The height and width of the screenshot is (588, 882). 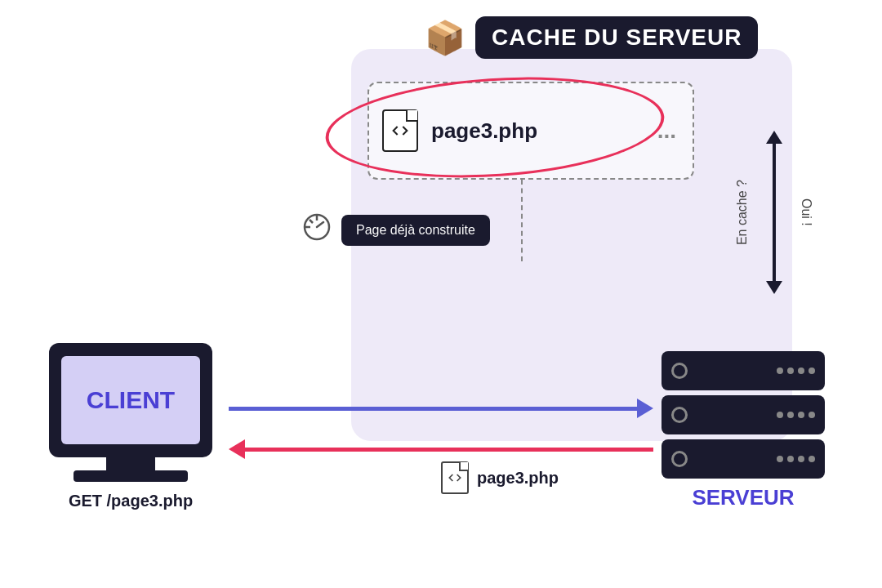 What do you see at coordinates (131, 400) in the screenshot?
I see `monitor-screen: CLIENT` at bounding box center [131, 400].